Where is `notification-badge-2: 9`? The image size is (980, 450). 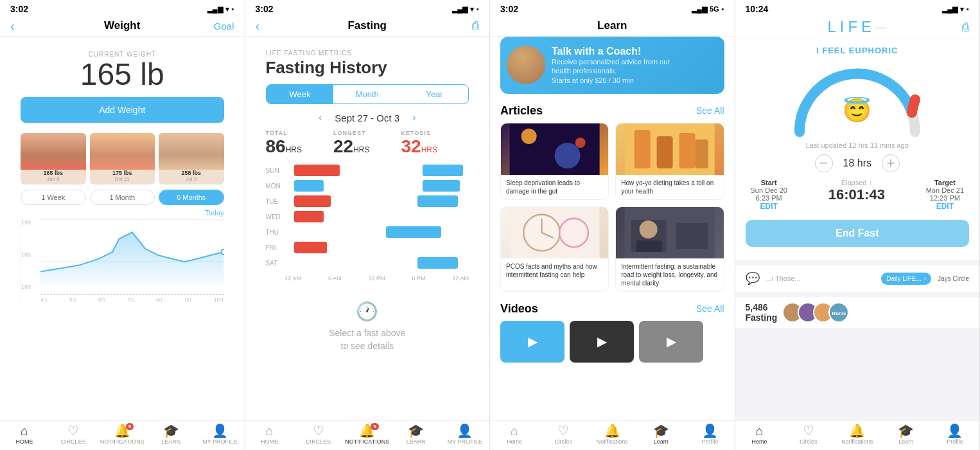 notification-badge-2: 9 is located at coordinates (374, 427).